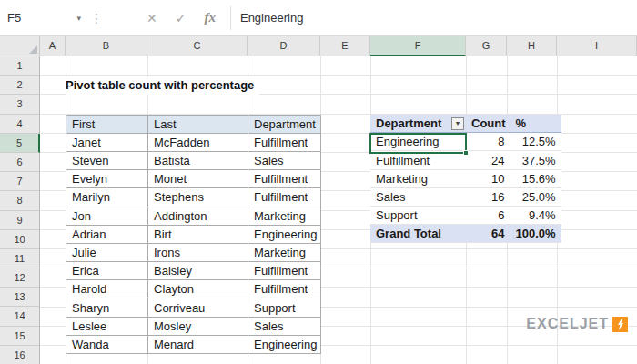  Describe the element at coordinates (20, 162) in the screenshot. I see `row-header-6: 6` at that location.